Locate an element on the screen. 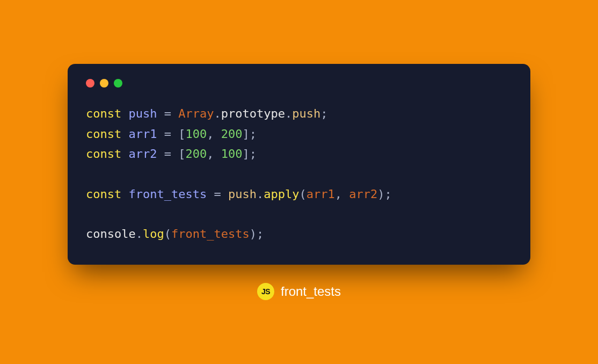 This screenshot has height=364, width=598. identifier: front_tests is located at coordinates (167, 194).